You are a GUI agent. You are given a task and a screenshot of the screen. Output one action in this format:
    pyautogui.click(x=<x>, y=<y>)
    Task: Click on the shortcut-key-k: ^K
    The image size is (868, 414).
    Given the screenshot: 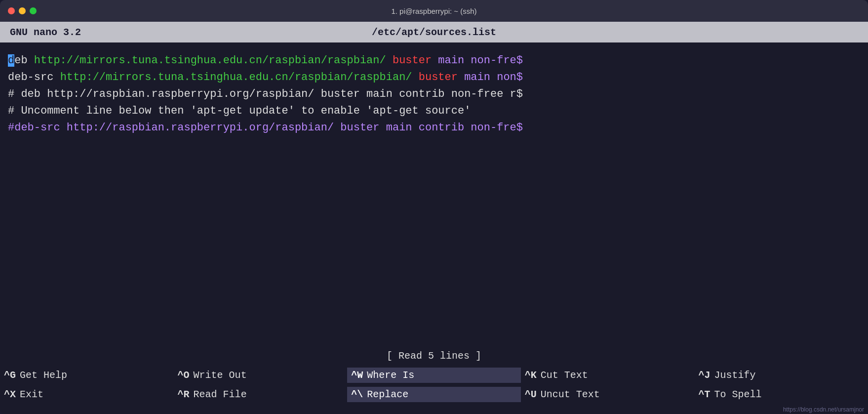 What is the action you would take?
    pyautogui.click(x=531, y=375)
    